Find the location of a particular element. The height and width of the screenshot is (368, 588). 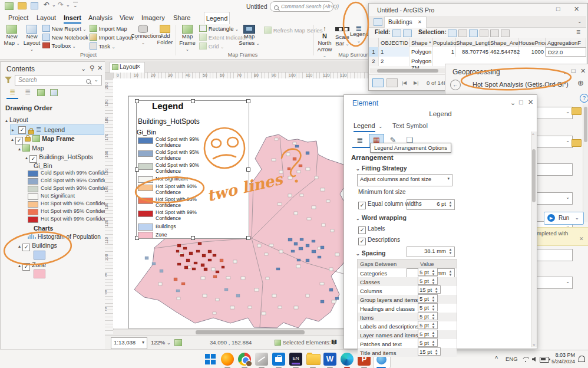

customize-qat-icon: ⌄ is located at coordinates (75, 5).